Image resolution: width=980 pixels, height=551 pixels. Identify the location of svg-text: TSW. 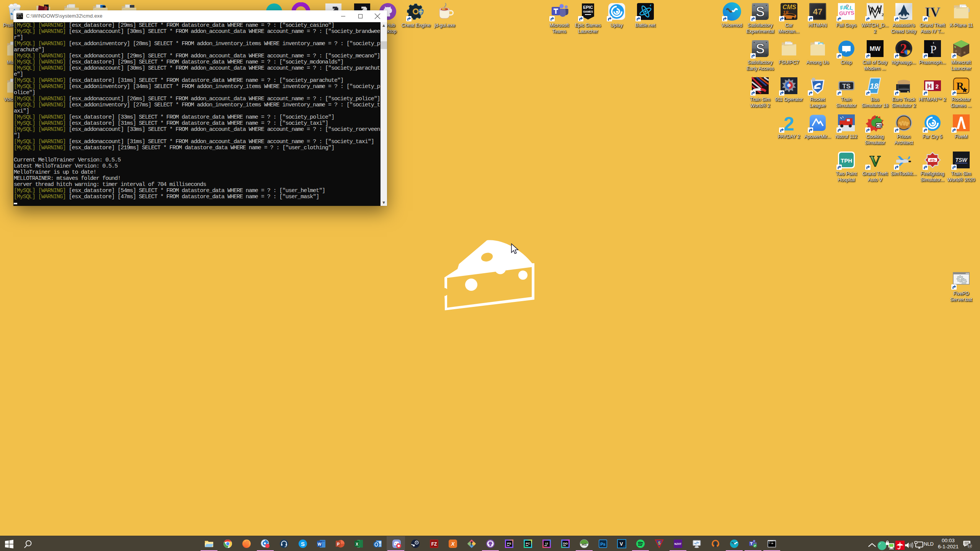
(962, 160).